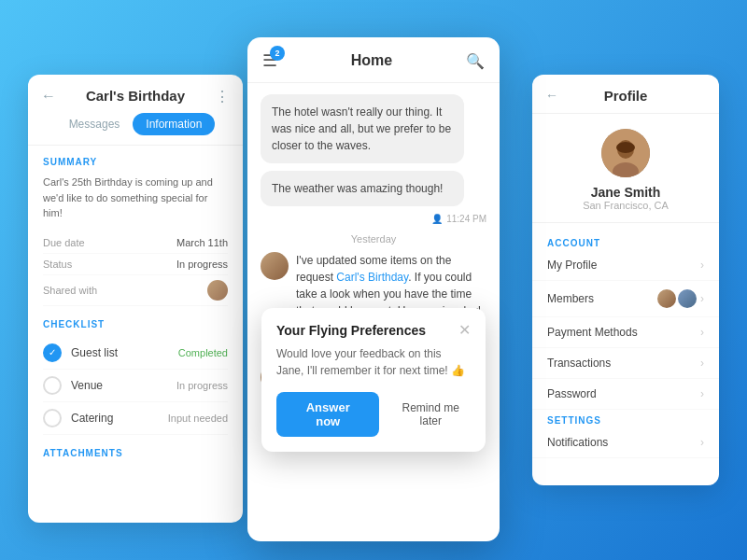 This screenshot has width=747, height=560. Describe the element at coordinates (626, 192) in the screenshot. I see `profile-name: Jane Smith` at that location.